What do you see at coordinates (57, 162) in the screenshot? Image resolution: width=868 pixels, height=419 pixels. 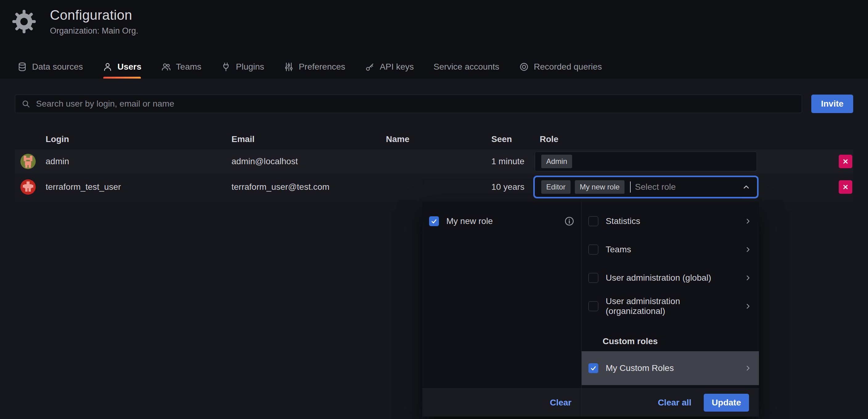 I see `user-login: admin` at bounding box center [57, 162].